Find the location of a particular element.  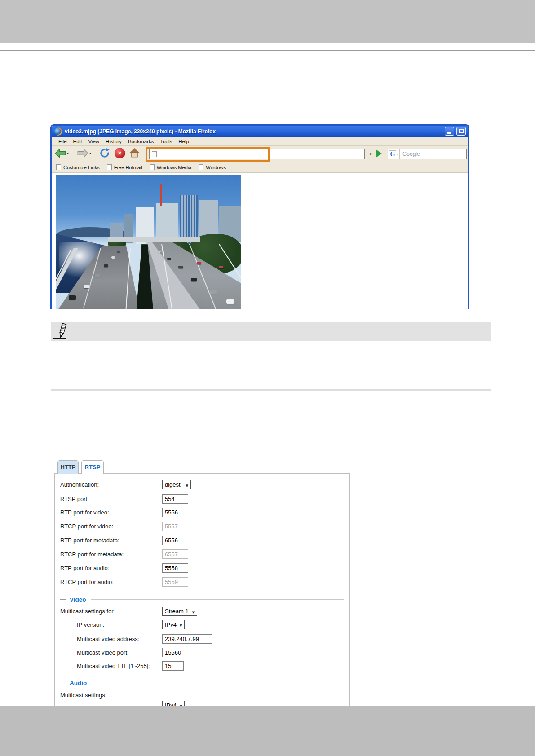

bookmark-customize-links: Customize Links is located at coordinates (78, 167).